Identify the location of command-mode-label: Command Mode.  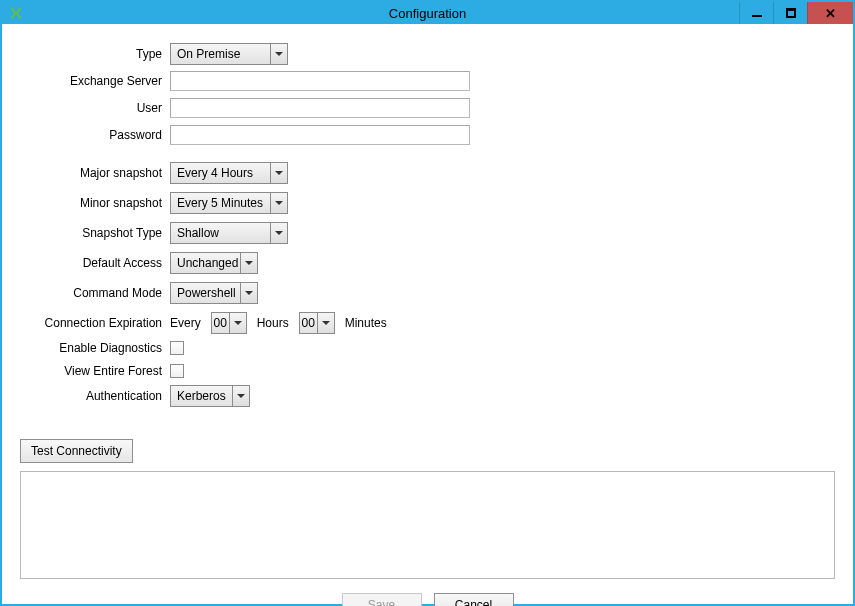
(95, 293).